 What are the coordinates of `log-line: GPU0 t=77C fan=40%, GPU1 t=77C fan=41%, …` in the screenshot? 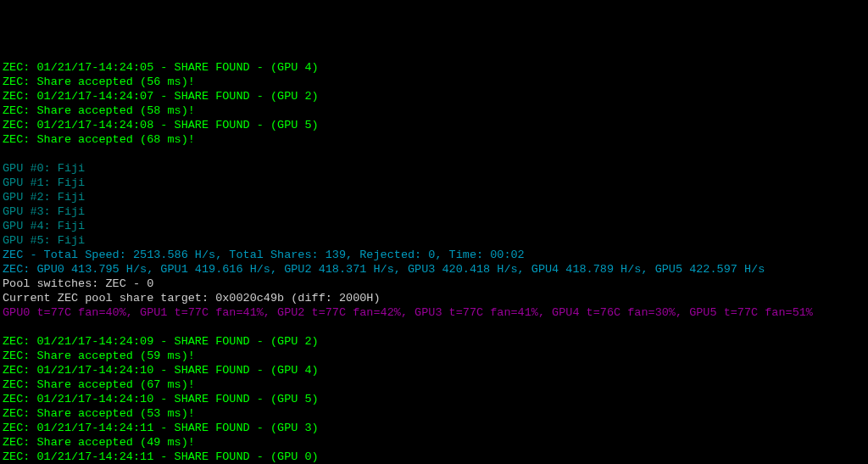 It's located at (434, 312).